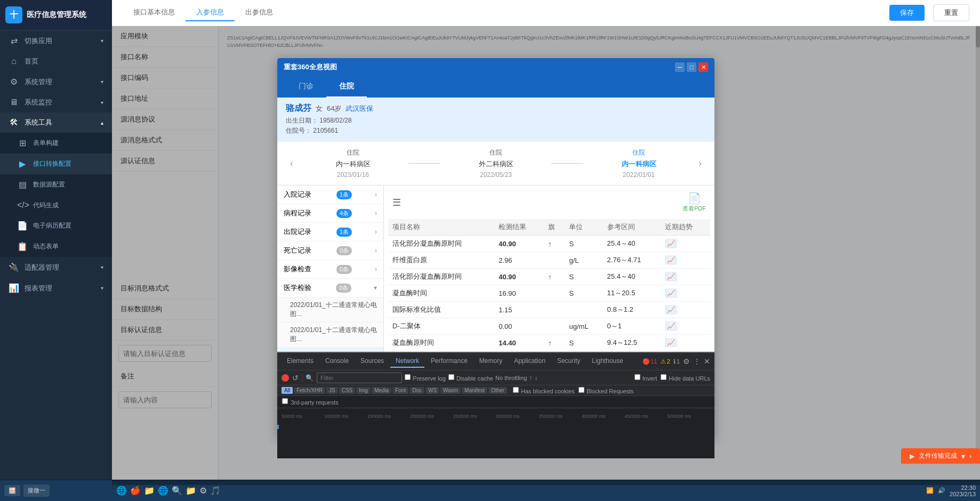 Image resolution: width=980 pixels, height=501 pixels. Describe the element at coordinates (451, 377) in the screenshot. I see `disable-cache-checkbox` at that location.